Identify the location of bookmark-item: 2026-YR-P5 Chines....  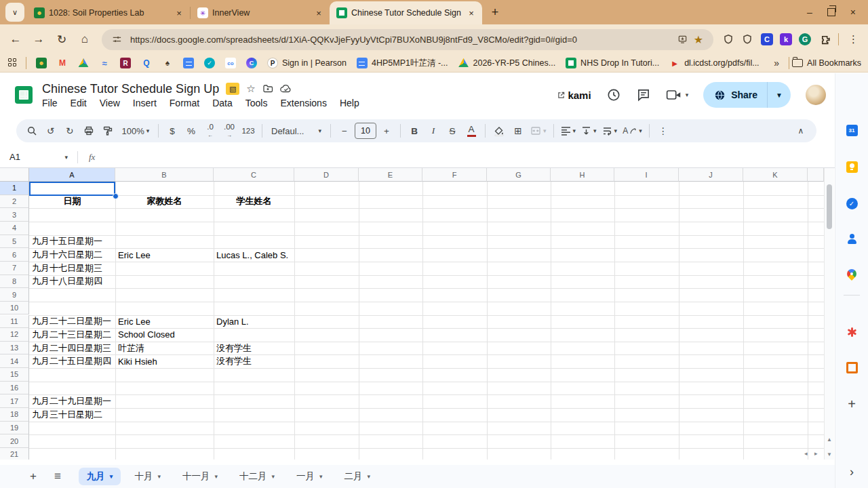
(507, 63).